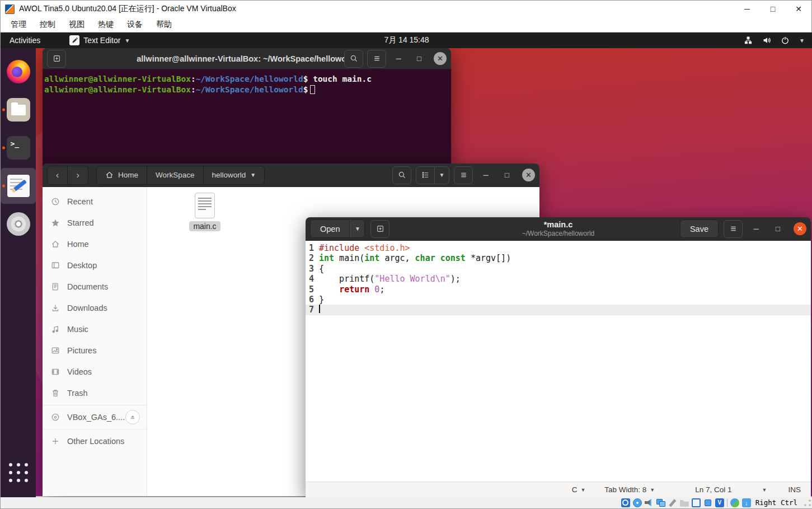 The image size is (812, 509). Describe the element at coordinates (357, 228) in the screenshot. I see `open-options-button: ▼` at that location.